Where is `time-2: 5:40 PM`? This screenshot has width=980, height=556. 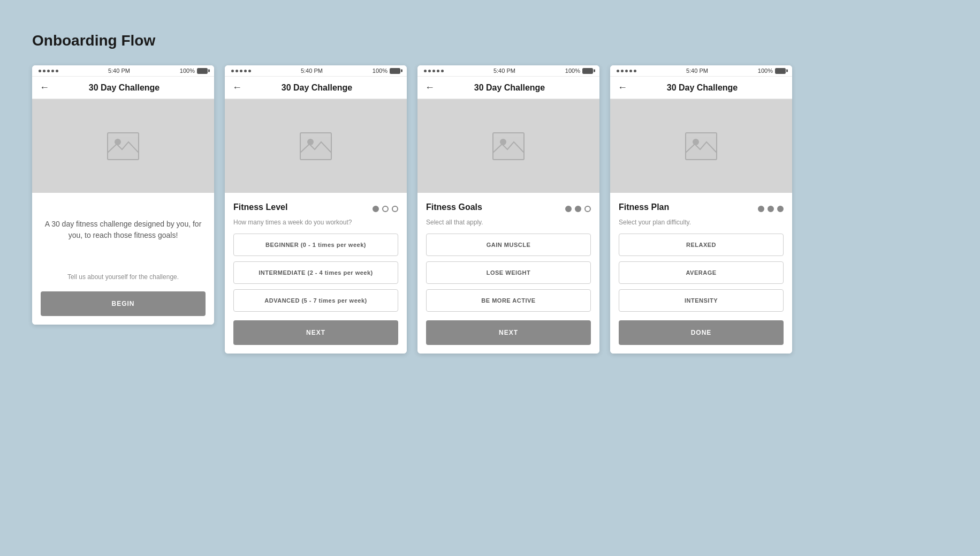 time-2: 5:40 PM is located at coordinates (312, 71).